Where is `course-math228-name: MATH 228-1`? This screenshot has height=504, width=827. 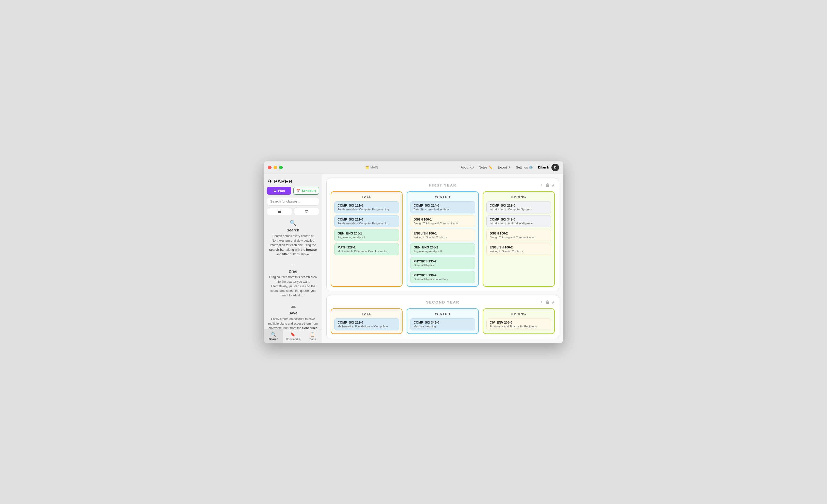 course-math228-name: MATH 228-1 is located at coordinates (367, 247).